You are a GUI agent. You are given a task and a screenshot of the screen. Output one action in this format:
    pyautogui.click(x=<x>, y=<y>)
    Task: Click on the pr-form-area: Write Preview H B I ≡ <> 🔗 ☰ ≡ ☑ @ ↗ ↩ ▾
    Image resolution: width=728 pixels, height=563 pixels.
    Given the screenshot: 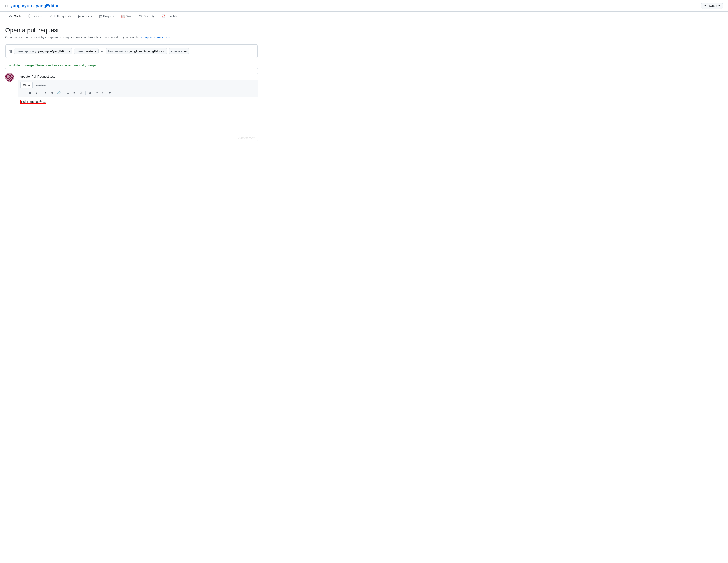 What is the action you would take?
    pyautogui.click(x=132, y=107)
    